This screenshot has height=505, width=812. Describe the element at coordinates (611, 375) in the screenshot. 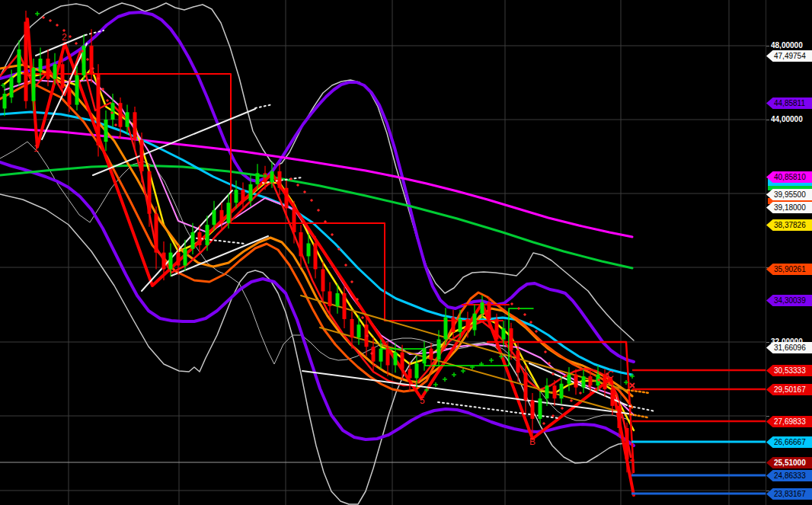

I see `wave-label-C: C` at that location.